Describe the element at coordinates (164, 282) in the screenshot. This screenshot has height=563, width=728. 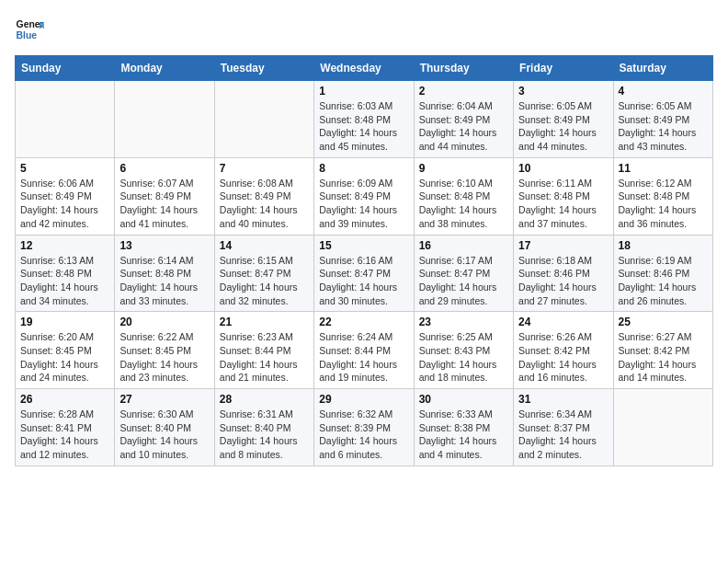
I see `day-info: Sunrise: 6:14 AM Sunset: 8:48 PM Dayligh…` at that location.